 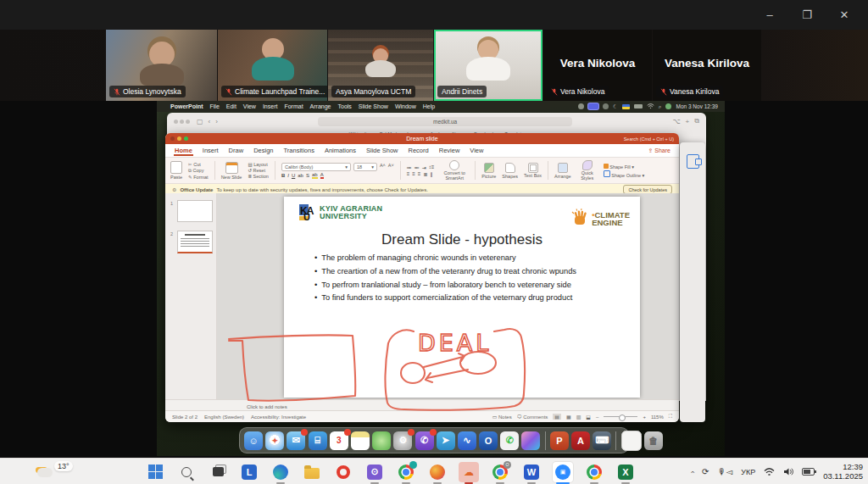 What do you see at coordinates (446, 441) in the screenshot?
I see `telegram-icon: ➤` at bounding box center [446, 441].